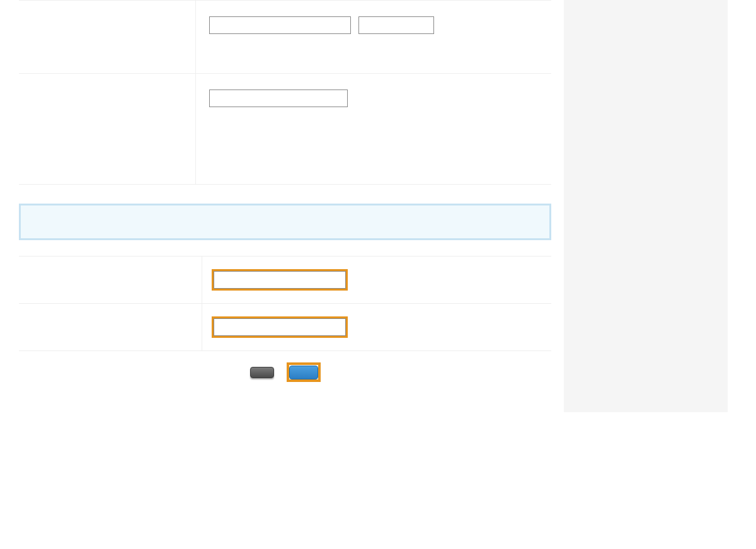 The image size is (756, 549). What do you see at coordinates (280, 327) in the screenshot?
I see `muumuu-pw-input` at bounding box center [280, 327].